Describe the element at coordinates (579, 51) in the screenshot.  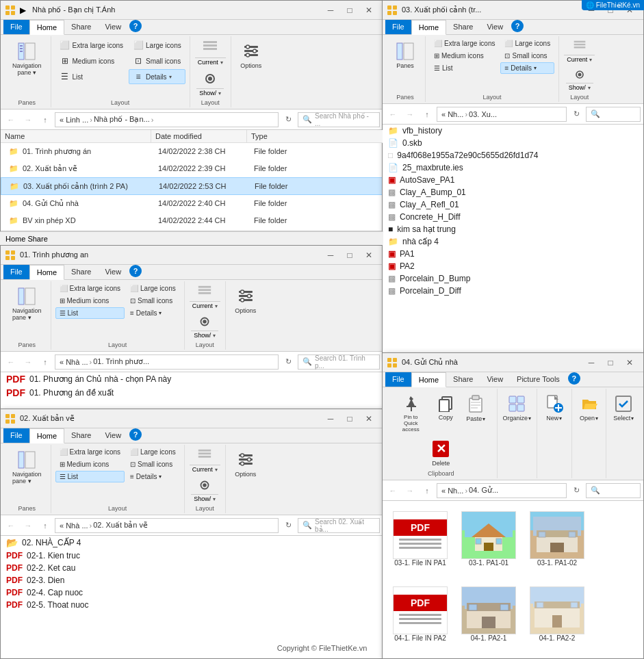
I see `current-view-btn4: Current▾` at that location.